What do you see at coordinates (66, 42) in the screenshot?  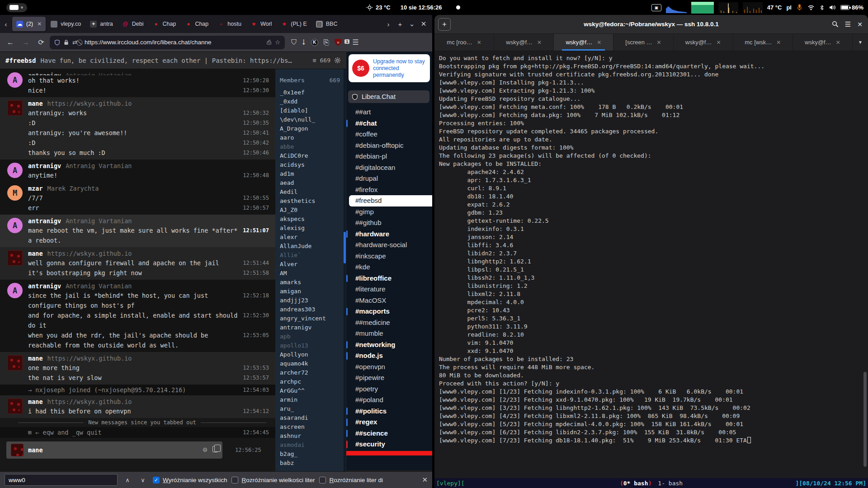 I see `lock-icon` at bounding box center [66, 42].